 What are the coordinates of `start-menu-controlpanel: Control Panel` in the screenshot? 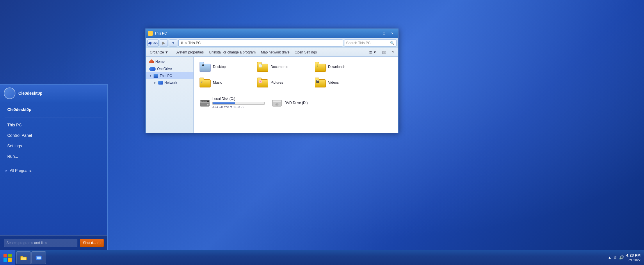 It's located at (54, 135).